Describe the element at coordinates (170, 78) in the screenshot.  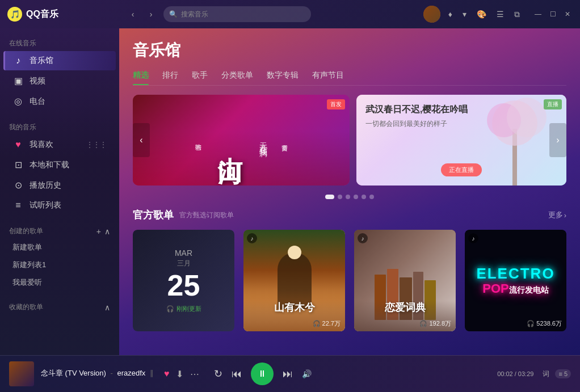
I see `tab-rank: 排行` at that location.